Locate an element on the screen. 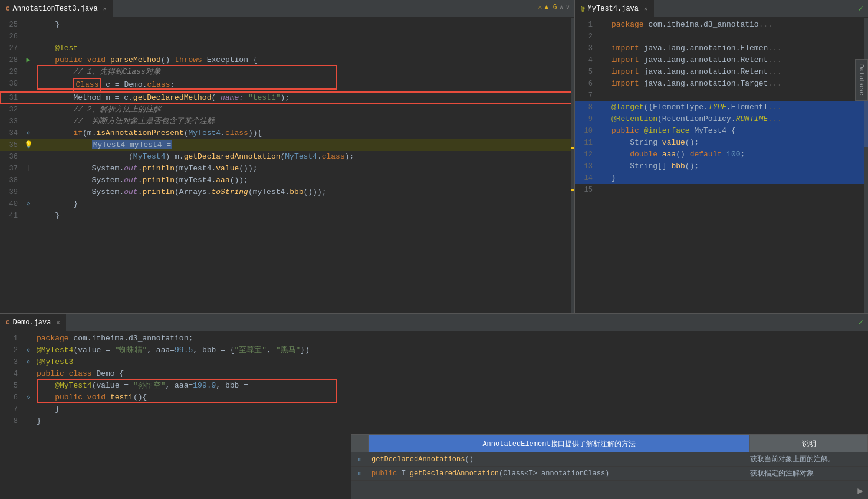 The image size is (868, 499). popup-row-2: m public T getDeclaredAnnotation(Class<T… is located at coordinates (610, 474).